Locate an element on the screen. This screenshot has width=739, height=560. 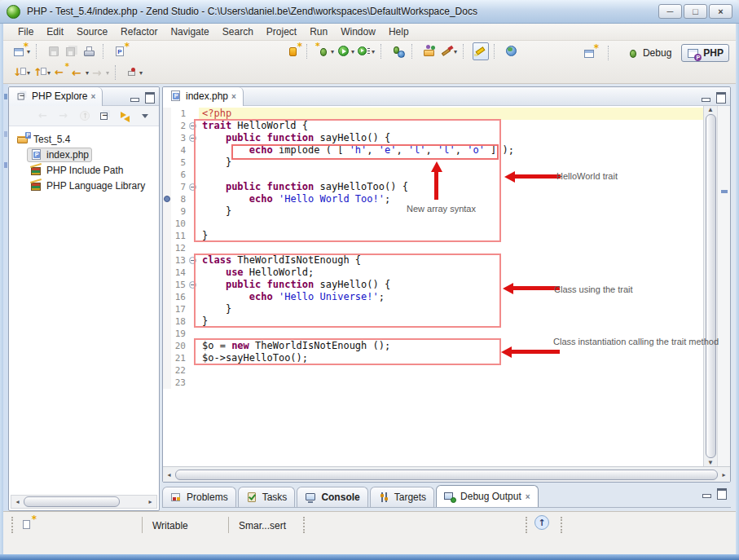
editor-horizontal-scrollbar: ◂ ▸ is located at coordinates (446, 474).